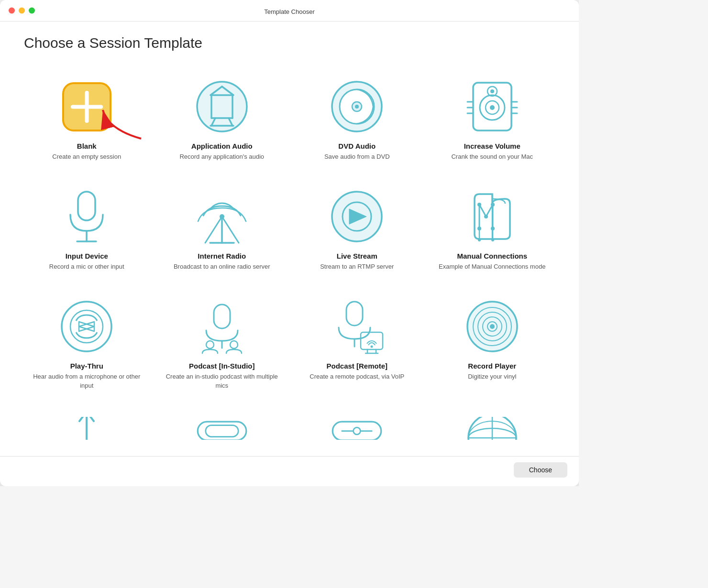 The width and height of the screenshot is (708, 588). I want to click on play-thru-name: Play-Thru, so click(87, 366).